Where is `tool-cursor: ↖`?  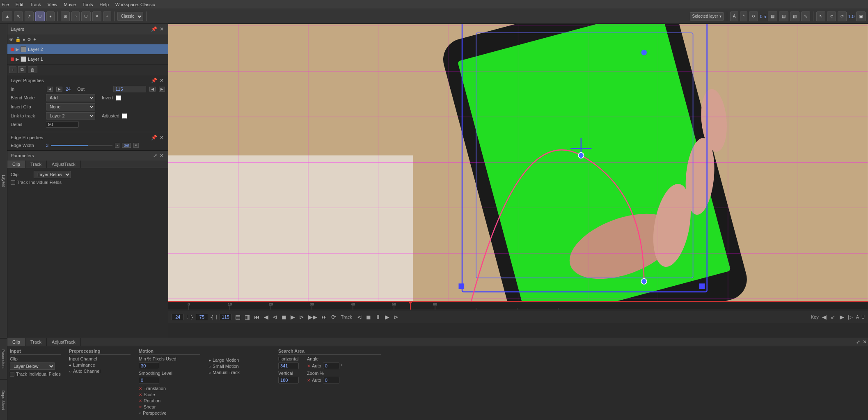 tool-cursor: ↖ is located at coordinates (821, 16).